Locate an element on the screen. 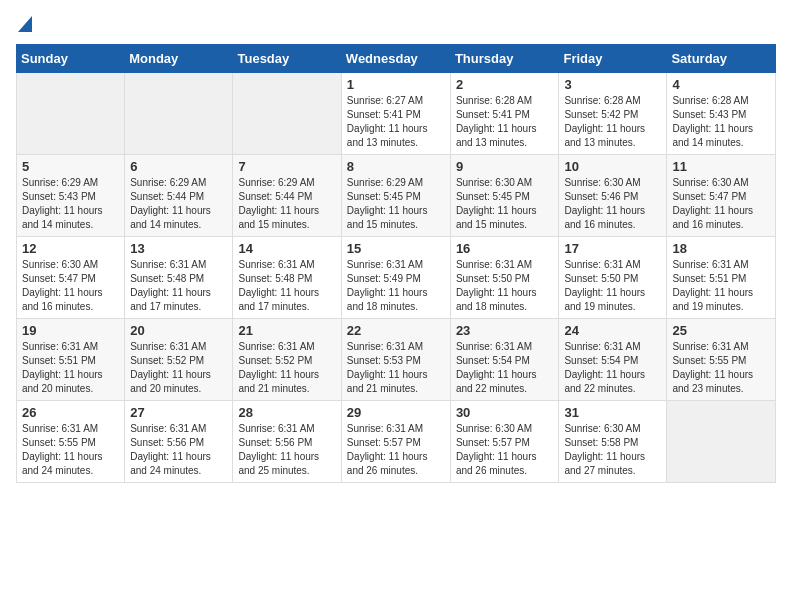  day-info: Sunrise: 6:27 AMSunset: 5:41 PMDaylight:… is located at coordinates (396, 122).